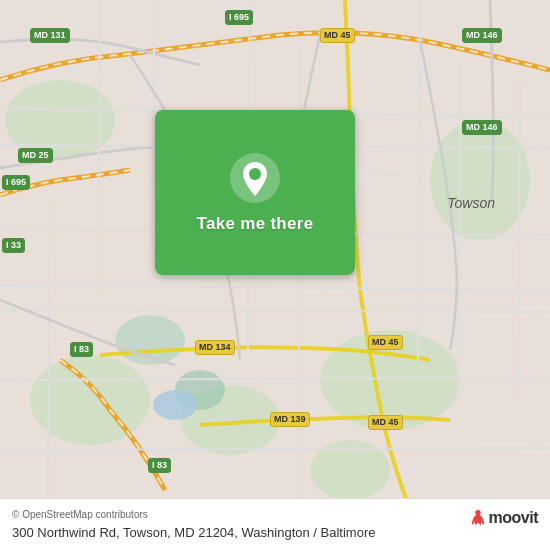 The height and width of the screenshot is (550, 550). Describe the element at coordinates (236, 526) in the screenshot. I see `address-section: © OpenStreetMap contributors 300 Northwi…` at that location.